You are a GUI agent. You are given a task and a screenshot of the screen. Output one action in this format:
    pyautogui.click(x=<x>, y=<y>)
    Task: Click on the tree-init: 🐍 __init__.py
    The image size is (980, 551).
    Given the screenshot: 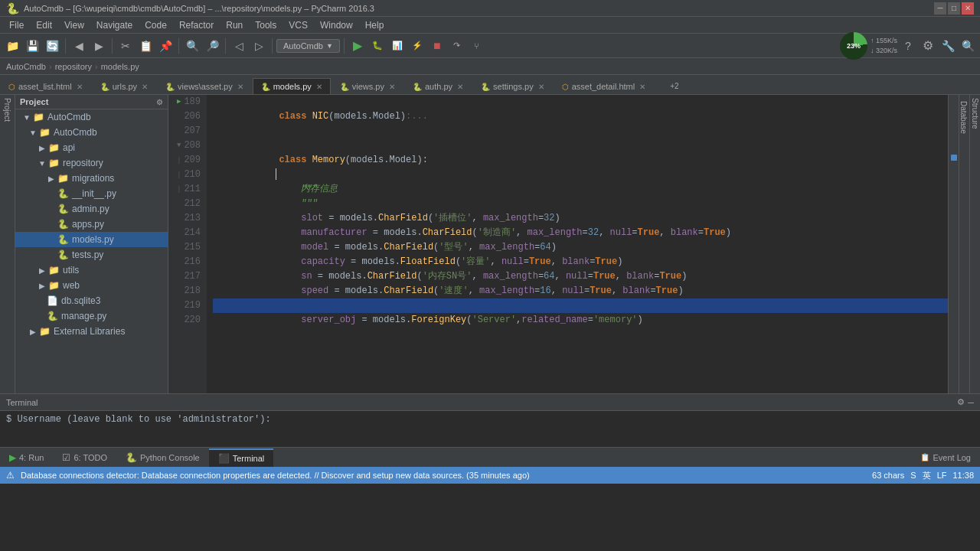 What is the action you would take?
    pyautogui.click(x=92, y=194)
    